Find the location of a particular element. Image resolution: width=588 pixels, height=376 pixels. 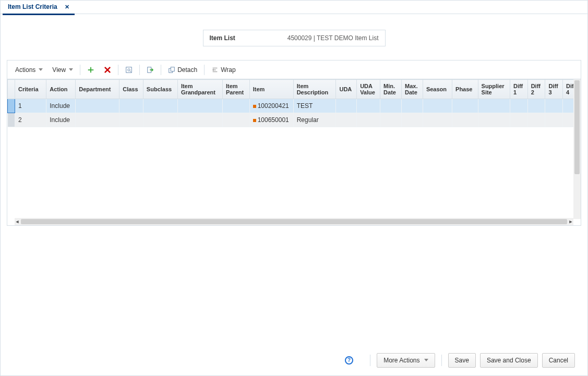

horizontal-scrollbar: ◄ ► is located at coordinates (294, 222).